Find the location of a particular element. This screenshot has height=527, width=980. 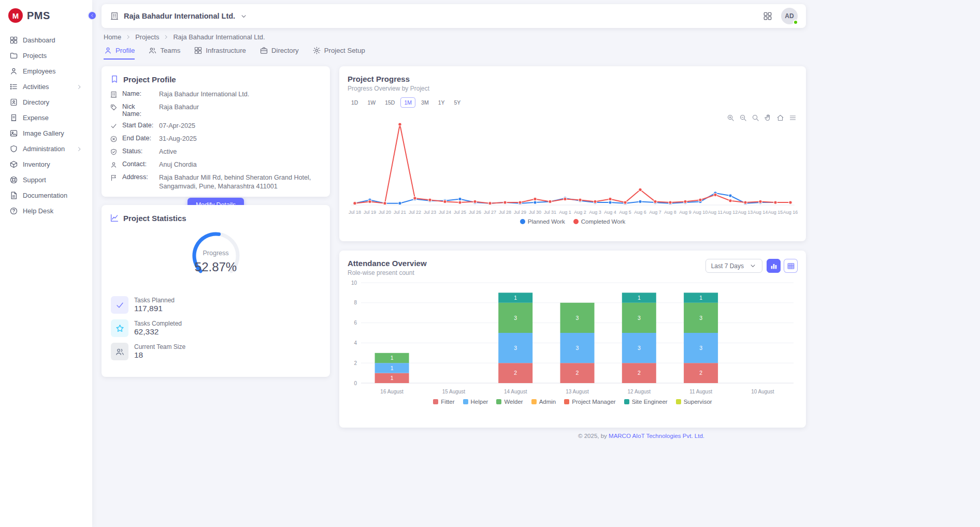

sidebar-item-label: Help Desk is located at coordinates (53, 211).